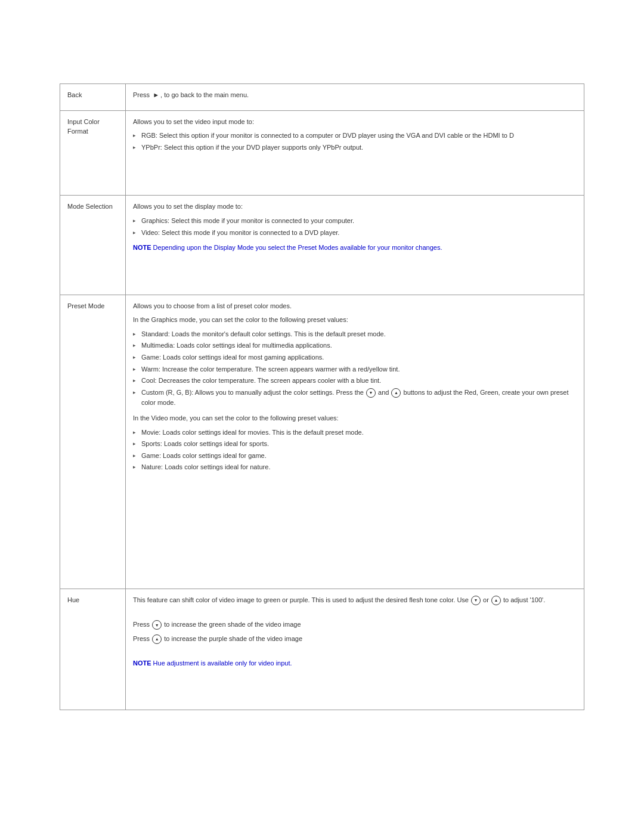 The image size is (644, 833). Describe the element at coordinates (93, 649) in the screenshot. I see `row-label-hue: Hue` at that location.